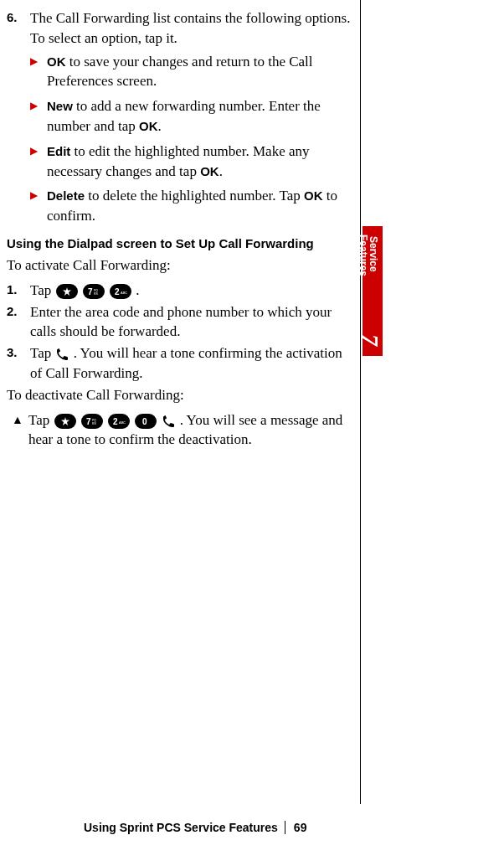 This screenshot has width=504, height=866. What do you see at coordinates (193, 28) in the screenshot?
I see `step-text: The Call Forwarding list contains the fo…` at bounding box center [193, 28].